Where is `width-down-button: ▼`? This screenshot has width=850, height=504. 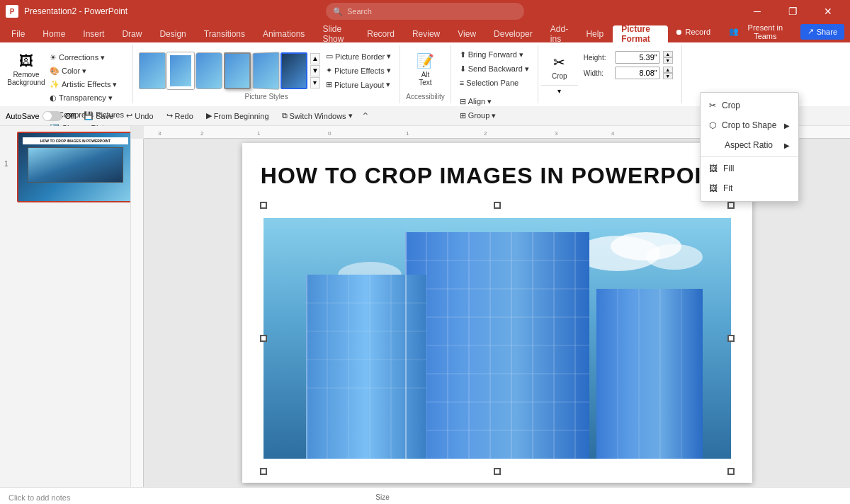
width-down-button: ▼ is located at coordinates (668, 76).